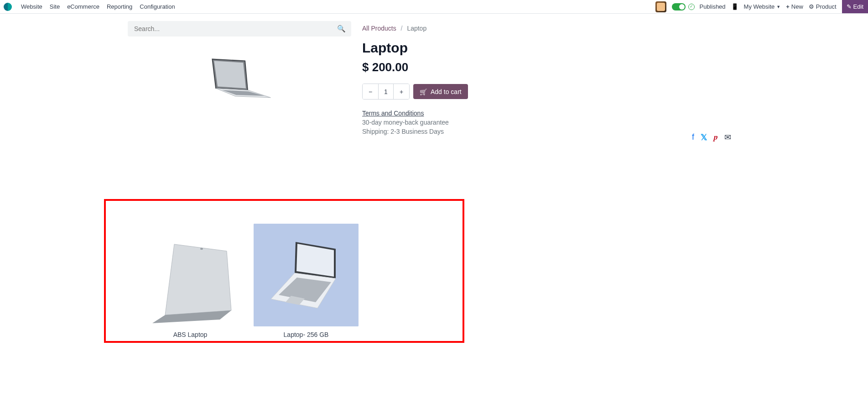  I want to click on related-item-1: ABS Laptop, so click(190, 281).